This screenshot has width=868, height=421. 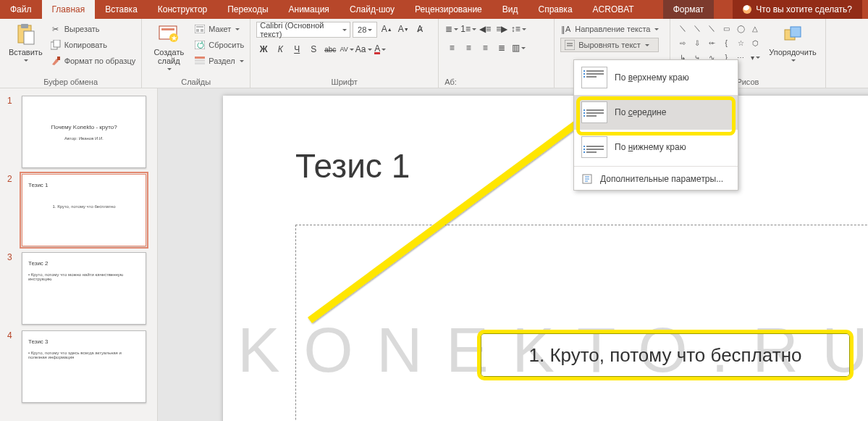 What do you see at coordinates (219, 45) in the screenshot?
I see `reset-button: Сбросить` at bounding box center [219, 45].